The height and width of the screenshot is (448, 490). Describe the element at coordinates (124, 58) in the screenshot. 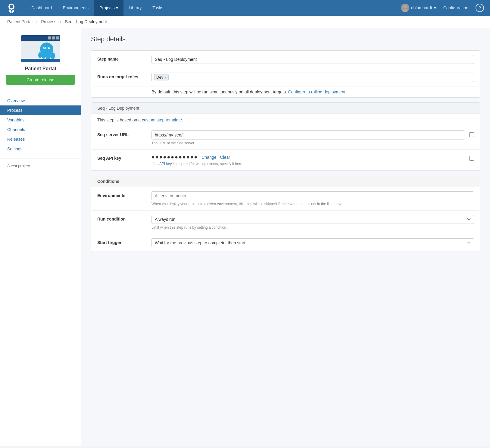

I see `step-name-label: Step name` at that location.